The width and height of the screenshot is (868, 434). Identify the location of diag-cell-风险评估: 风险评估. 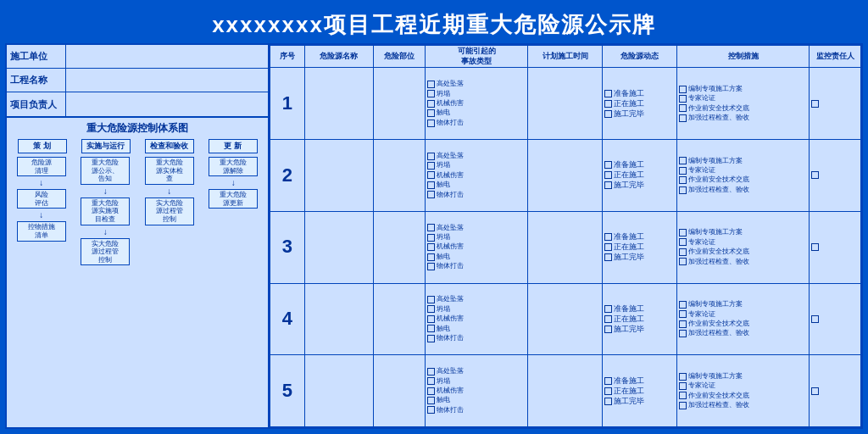
(42, 198).